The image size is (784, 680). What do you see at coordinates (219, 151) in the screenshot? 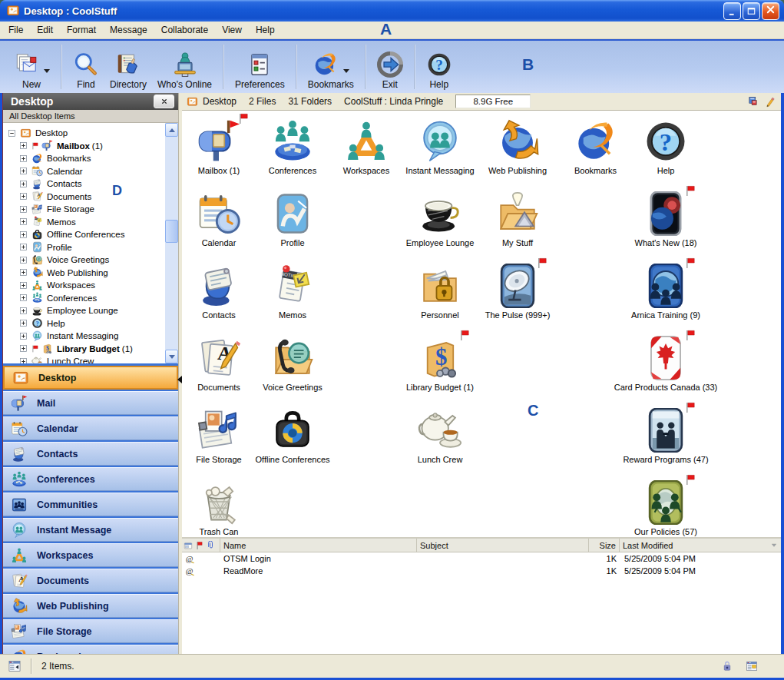
I see `desktop-item-mailbox-1: Mailbox (1)` at bounding box center [219, 151].